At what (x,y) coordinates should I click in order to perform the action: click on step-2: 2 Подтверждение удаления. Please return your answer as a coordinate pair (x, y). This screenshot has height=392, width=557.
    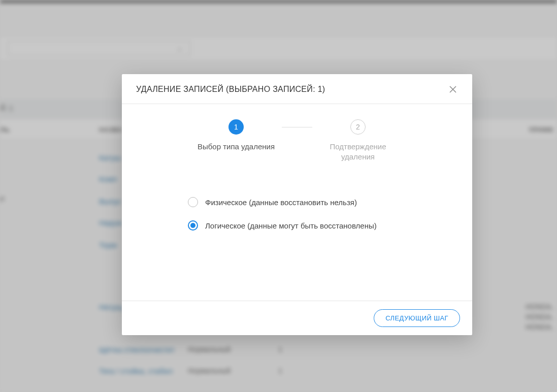
    Looking at the image, I should click on (358, 140).